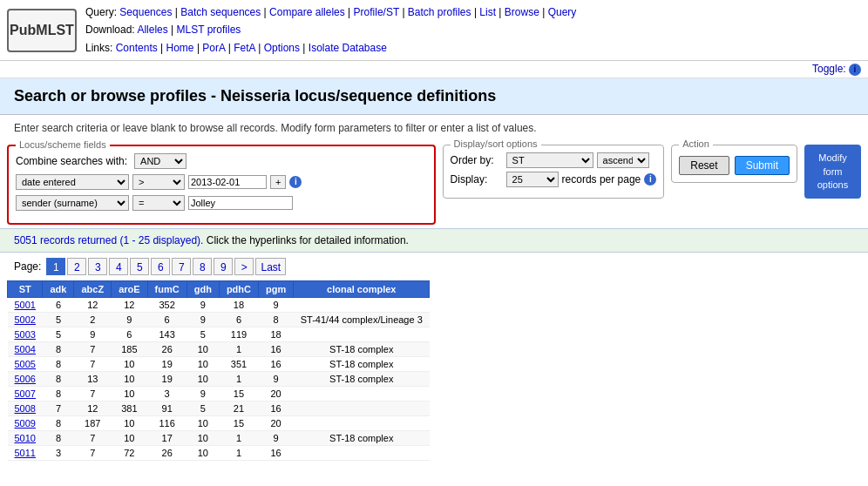 This screenshot has width=868, height=486. Describe the element at coordinates (532, 179) in the screenshot. I see `per-page-select: 25 50 100` at that location.